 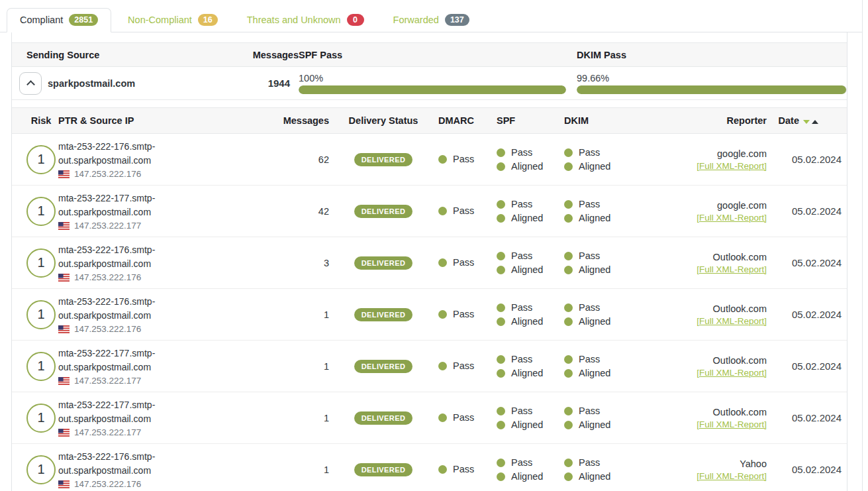 I want to click on report-tabs: Compliant 2851 Non-Compliant 16 Threats …, so click(x=434, y=16).